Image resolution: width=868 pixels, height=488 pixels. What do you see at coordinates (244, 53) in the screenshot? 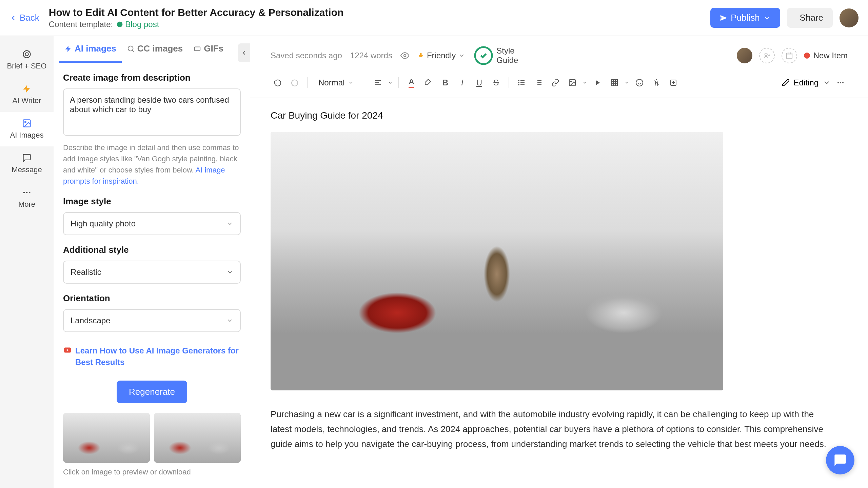
I see `collapse-sidebar-button` at bounding box center [244, 53].